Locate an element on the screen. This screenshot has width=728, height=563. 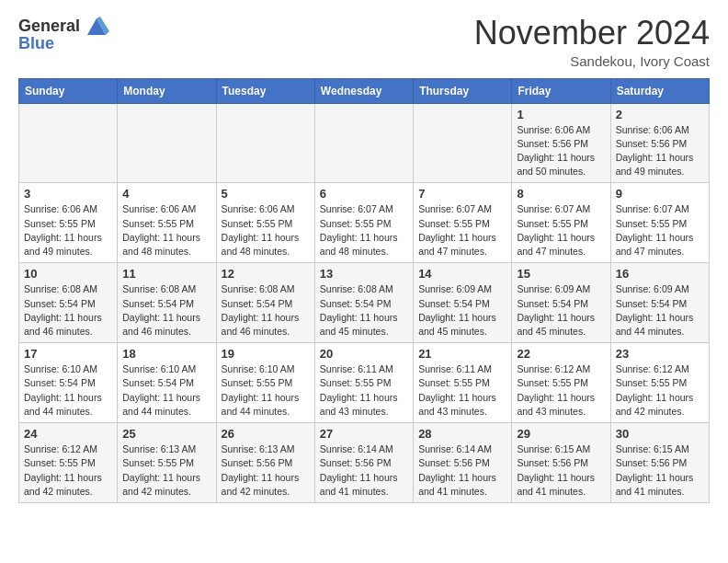
day-cell: 27Sunrise: 6:14 AMSunset: 5:56 PMDayligh… is located at coordinates (364, 464).